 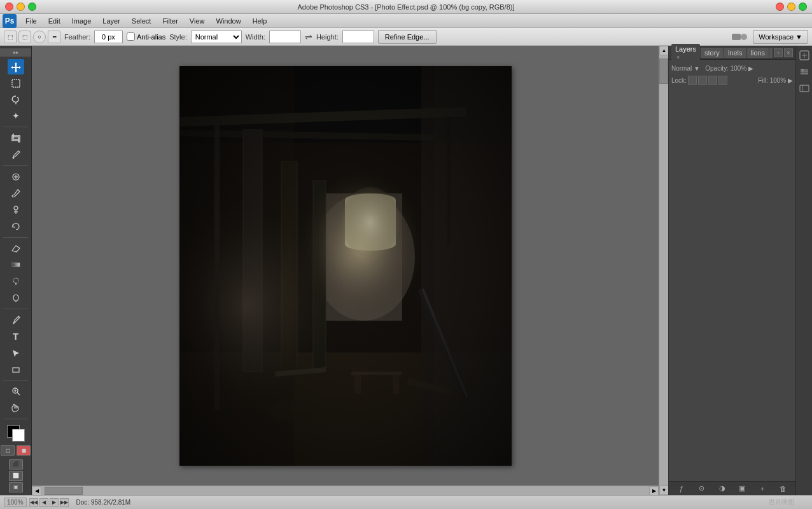 I want to click on menu-window: Window, so click(x=229, y=21).